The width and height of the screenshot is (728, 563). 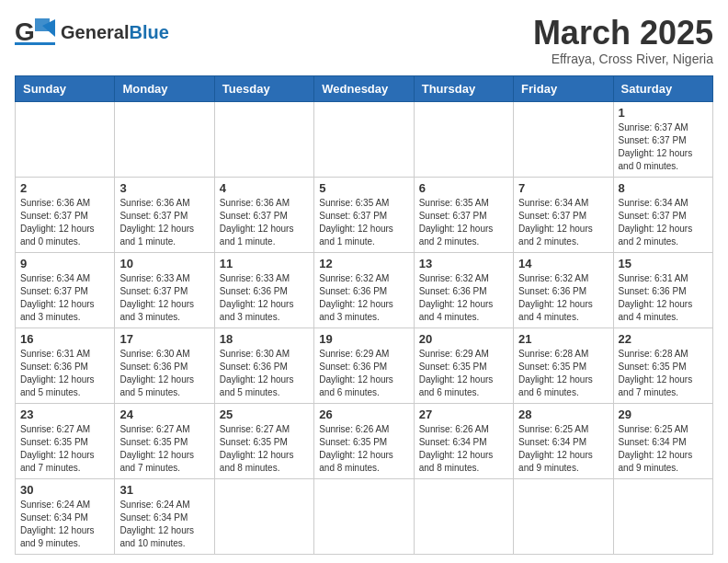 I want to click on calendar-cell: 18Sunrise: 6:30 AM Sunset: 6:36 PM Dayli…, so click(x=264, y=365).